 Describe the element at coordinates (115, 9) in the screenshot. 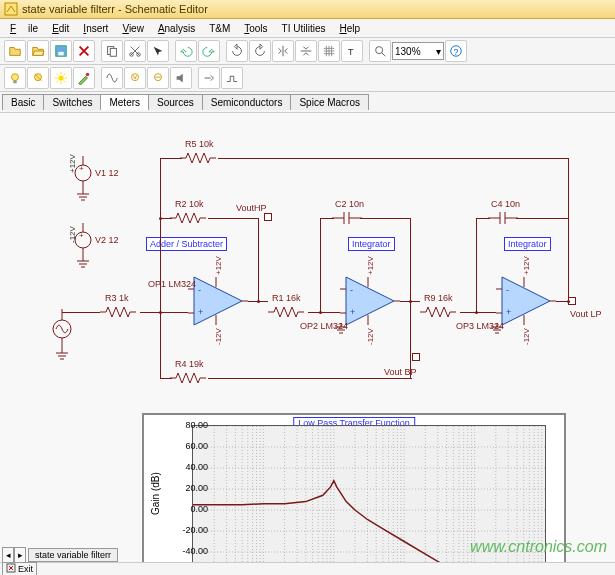

I see `window-title: state variable filterr - Schematic Edito…` at that location.